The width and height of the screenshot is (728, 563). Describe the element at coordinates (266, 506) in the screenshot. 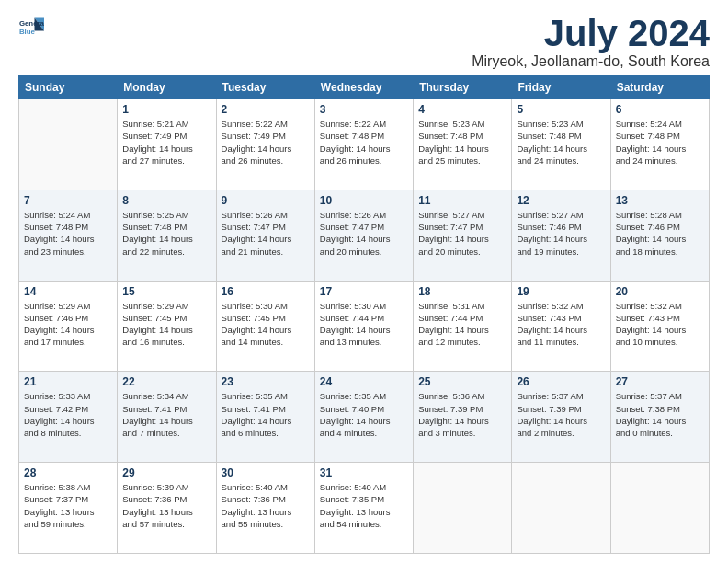

I see `day-info: Sunrise: 5:40 AMSunset: 7:36 PMDaylight:…` at that location.